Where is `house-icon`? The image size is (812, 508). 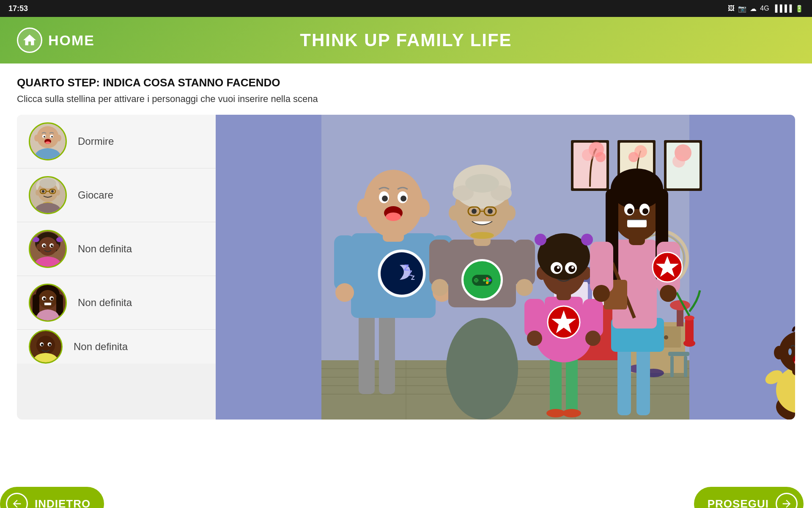
house-icon is located at coordinates (30, 40).